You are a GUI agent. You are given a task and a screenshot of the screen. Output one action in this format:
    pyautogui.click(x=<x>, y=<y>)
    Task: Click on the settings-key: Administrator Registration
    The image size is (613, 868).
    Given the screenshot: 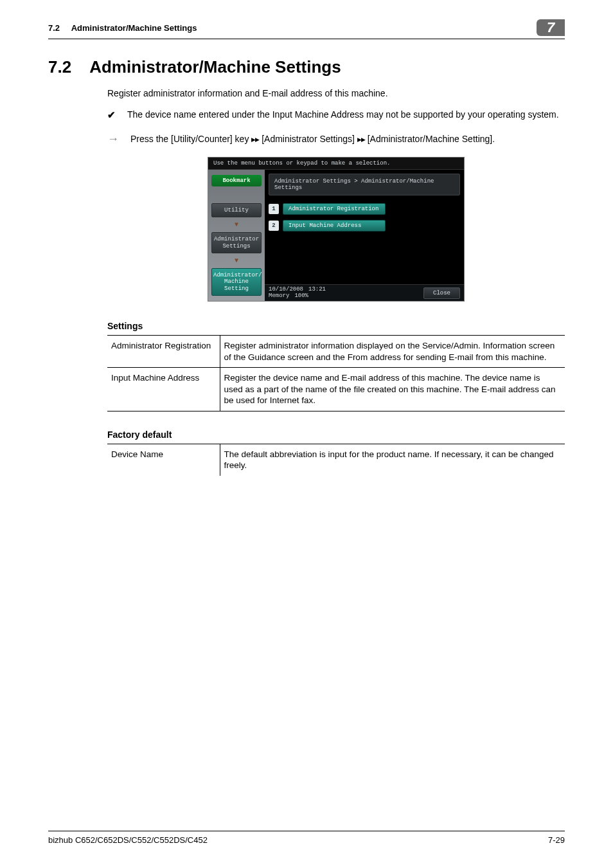 What is the action you would take?
    pyautogui.click(x=163, y=352)
    